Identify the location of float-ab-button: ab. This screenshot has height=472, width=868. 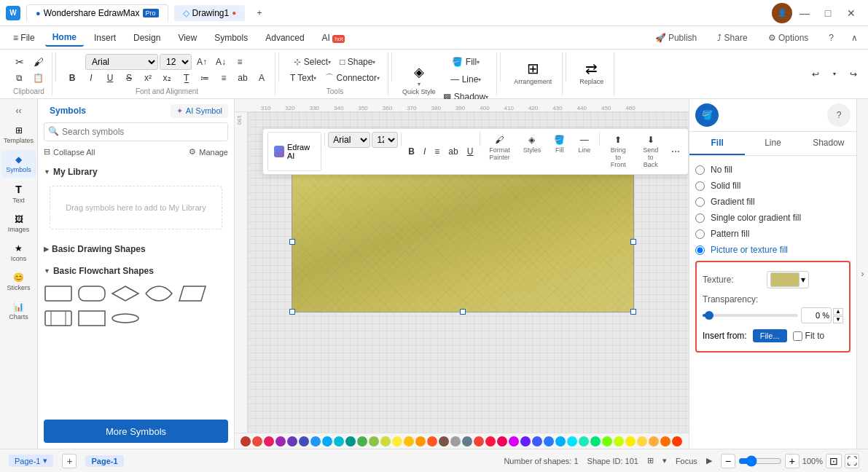
(453, 152).